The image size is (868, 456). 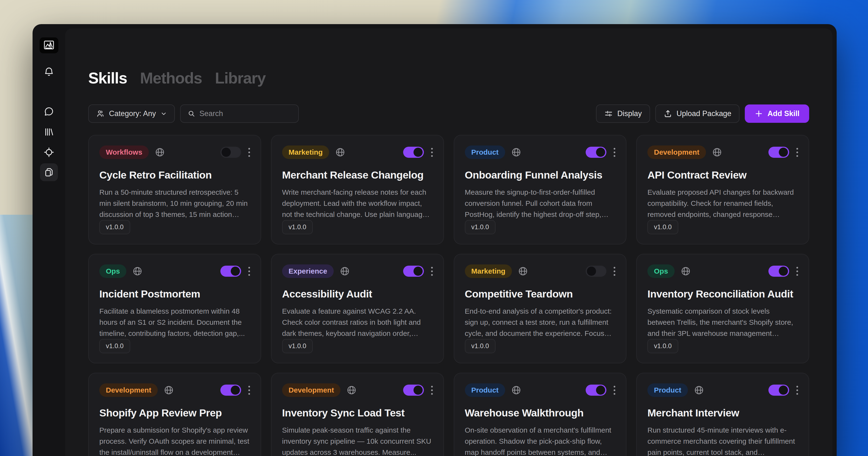 What do you see at coordinates (49, 45) in the screenshot?
I see `app-logo-icon` at bounding box center [49, 45].